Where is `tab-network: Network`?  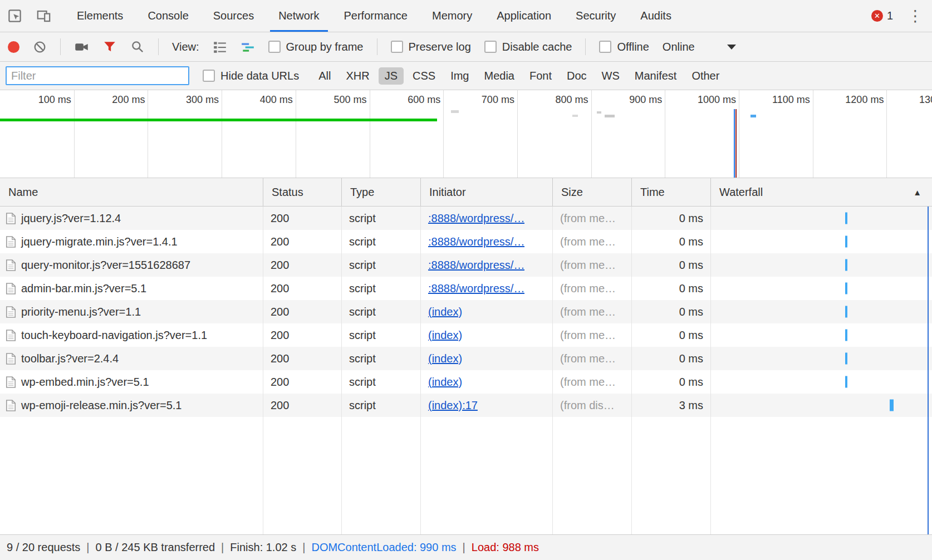 tab-network: Network is located at coordinates (298, 16).